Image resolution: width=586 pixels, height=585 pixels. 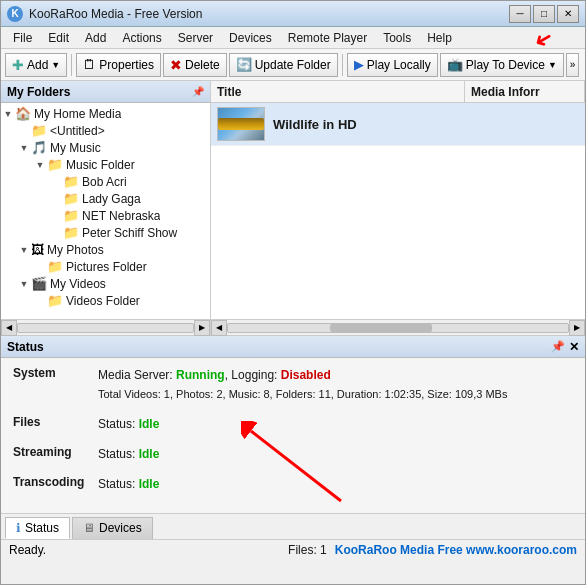 I want to click on files-status: Idle, so click(x=150, y=424).